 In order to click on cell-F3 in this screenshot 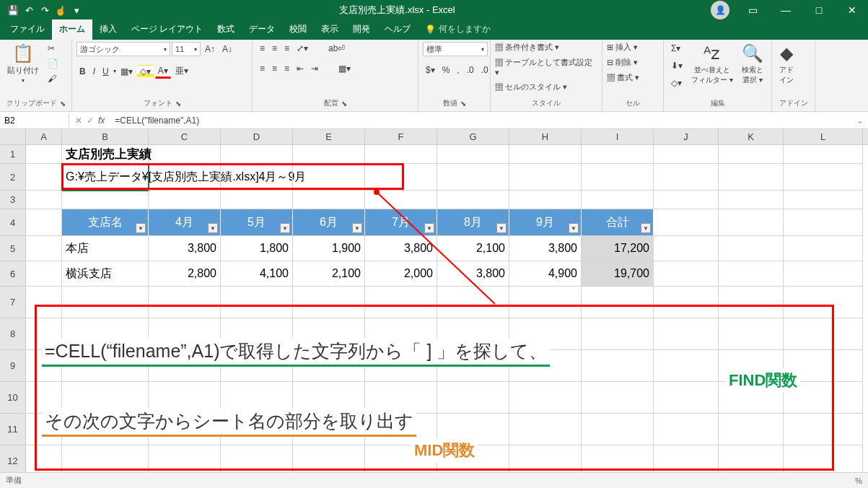, I will do `click(401, 200)`.